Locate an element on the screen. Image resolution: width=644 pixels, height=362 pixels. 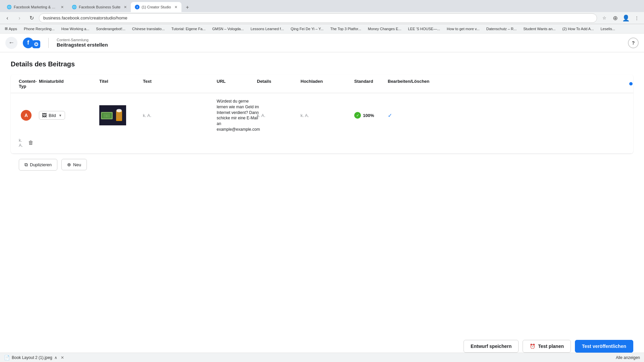
address-text: business.facebook.com/creatorstudio/home is located at coordinates (85, 18).